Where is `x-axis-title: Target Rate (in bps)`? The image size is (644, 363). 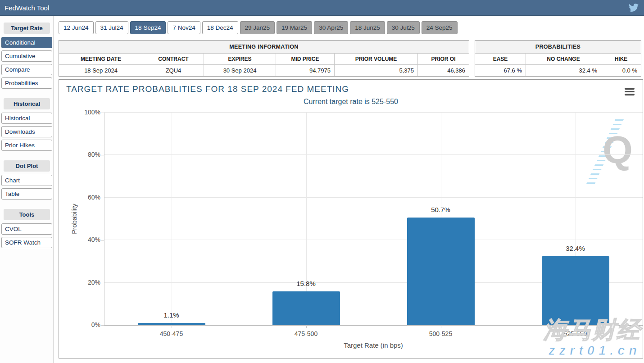 x-axis-title: Target Rate (in bps) is located at coordinates (373, 345).